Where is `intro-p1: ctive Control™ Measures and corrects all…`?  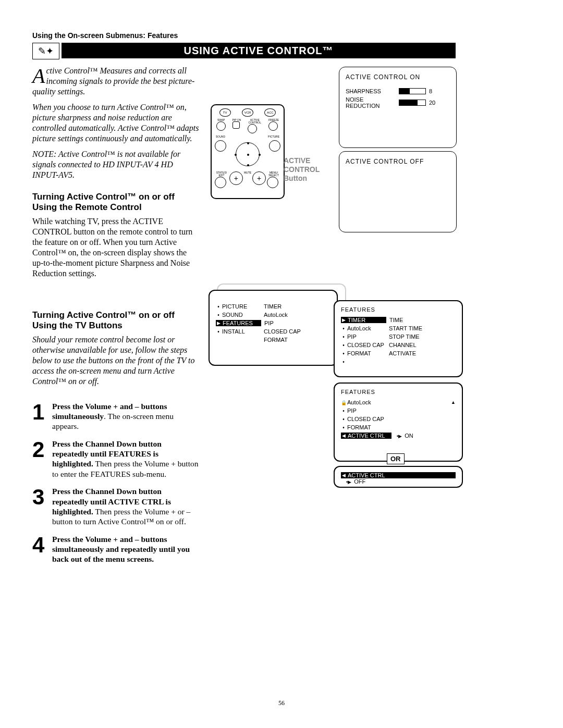
intro-p1: ctive Control™ Measures and corrects all… is located at coordinates (114, 81).